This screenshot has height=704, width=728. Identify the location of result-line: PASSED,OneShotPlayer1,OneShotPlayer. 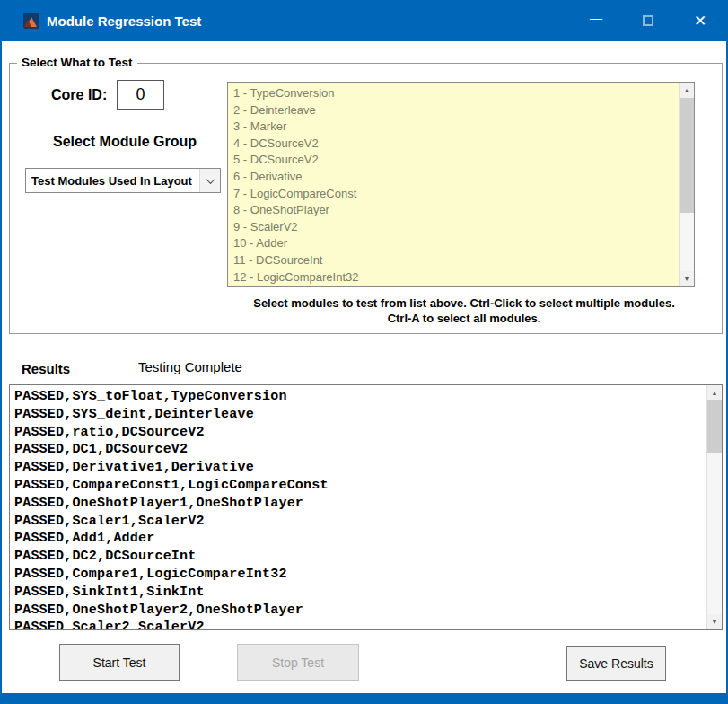
(361, 504).